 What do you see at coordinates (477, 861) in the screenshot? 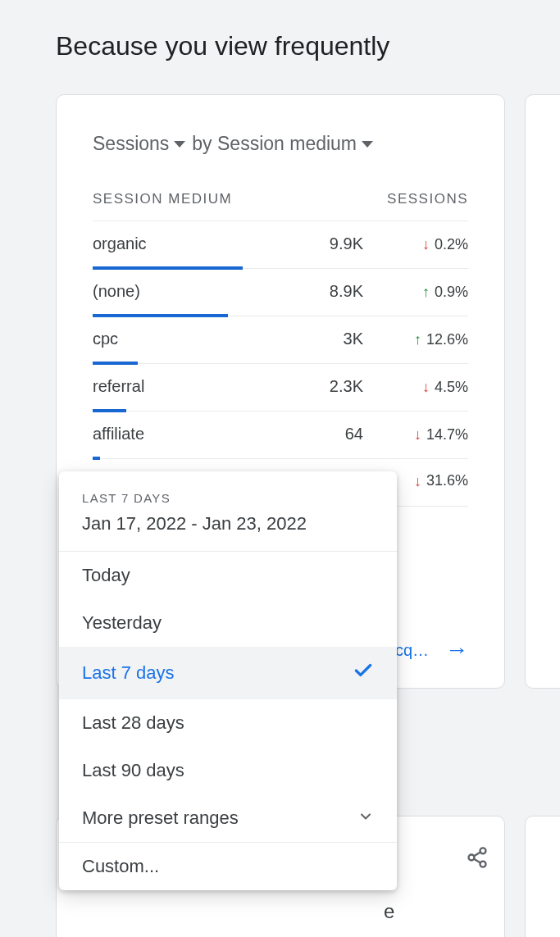
I see `share-icon` at bounding box center [477, 861].